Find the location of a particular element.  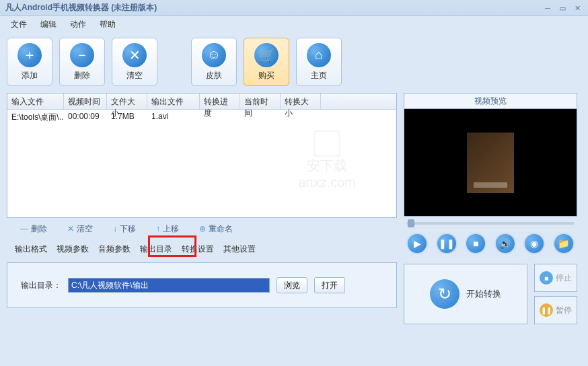

清空-button: ✕清空 is located at coordinates (135, 62).